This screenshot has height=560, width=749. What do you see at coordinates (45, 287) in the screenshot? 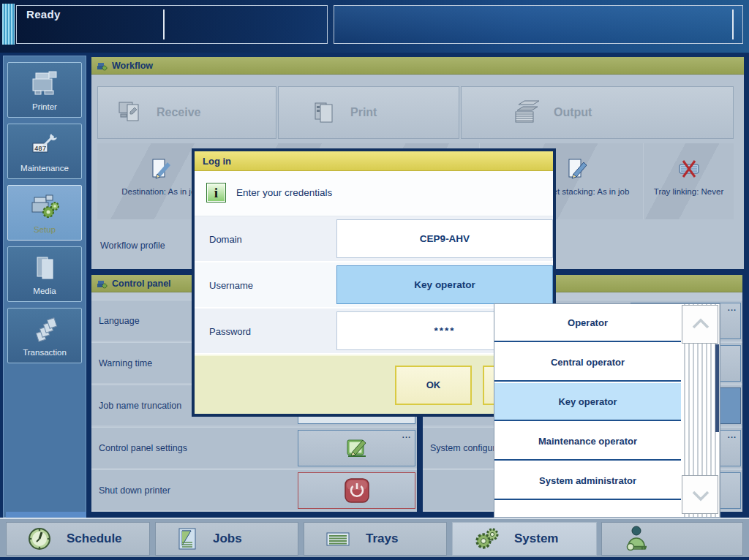
I see `sidebar: Printer 487 Maintenance Setup Media` at bounding box center [45, 287].